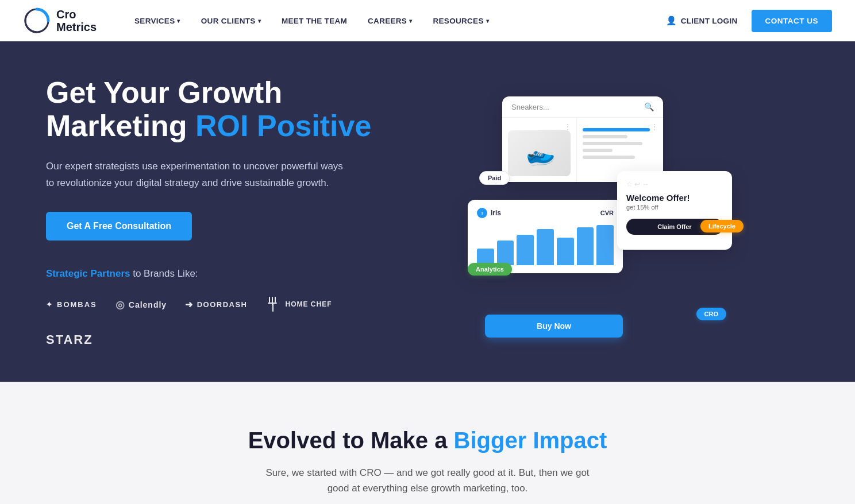 The height and width of the screenshot is (504, 855). What do you see at coordinates (216, 304) in the screenshot?
I see `partner-doordash: ➜ DOORDASH` at bounding box center [216, 304].